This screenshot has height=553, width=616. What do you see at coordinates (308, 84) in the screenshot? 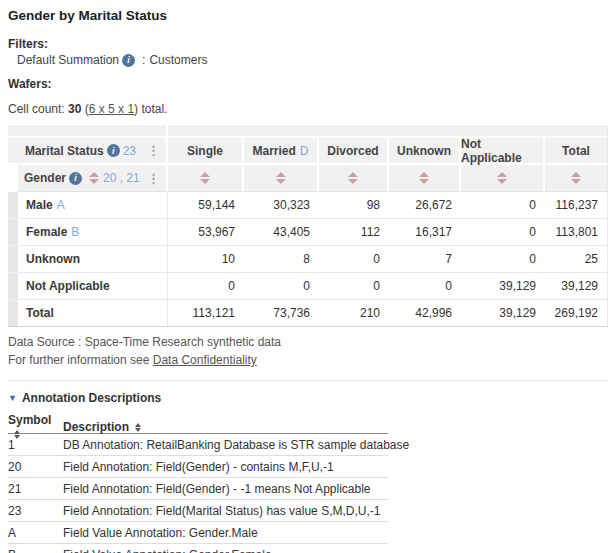
I see `wafers-section: Wafers:` at bounding box center [308, 84].